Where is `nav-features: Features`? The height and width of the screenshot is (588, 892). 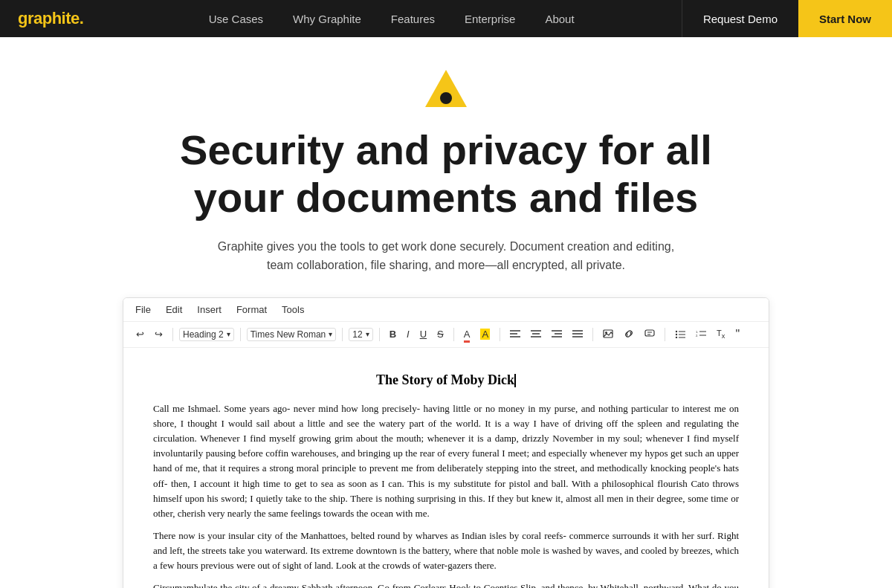 nav-features: Features is located at coordinates (413, 19).